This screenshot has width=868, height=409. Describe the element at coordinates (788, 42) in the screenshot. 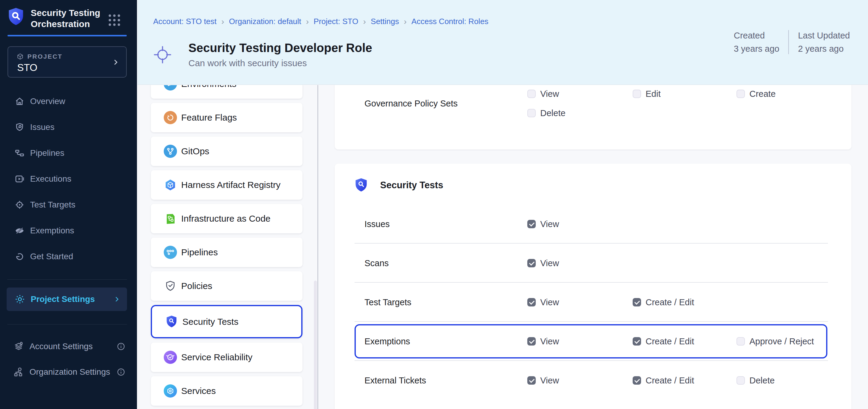

I see `meta-divider` at that location.